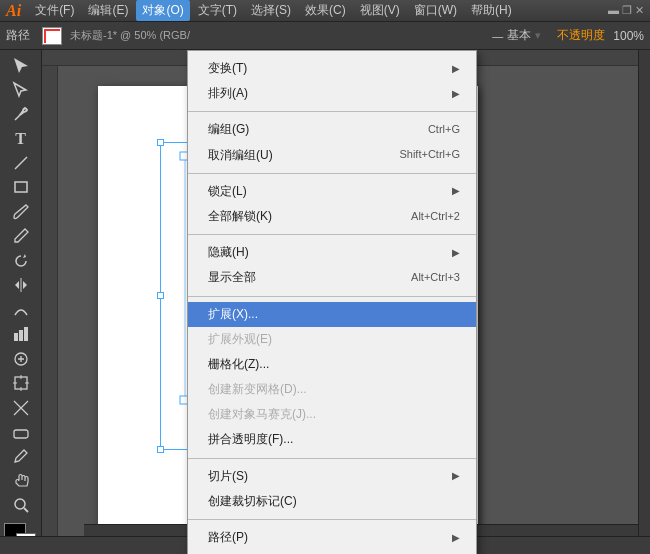 The width and height of the screenshot is (650, 554). Describe the element at coordinates (21, 481) in the screenshot. I see `hand-tool` at that location.